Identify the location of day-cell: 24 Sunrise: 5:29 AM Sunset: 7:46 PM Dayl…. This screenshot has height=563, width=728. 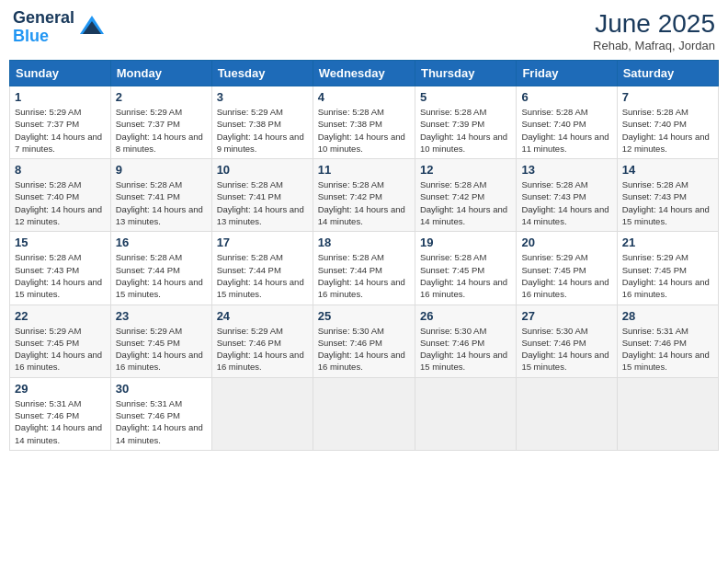
(262, 340).